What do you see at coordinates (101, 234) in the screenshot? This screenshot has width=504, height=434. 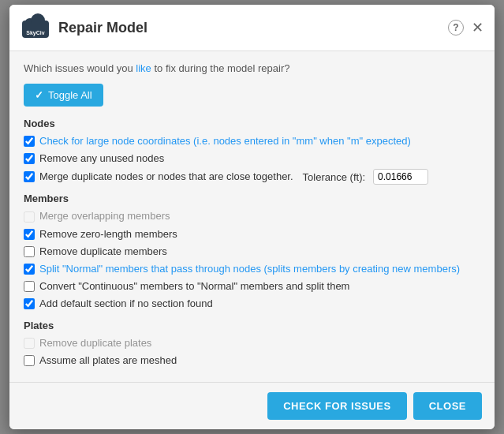 I see `remove-zero-length-label: Remove zero-length members` at bounding box center [101, 234].